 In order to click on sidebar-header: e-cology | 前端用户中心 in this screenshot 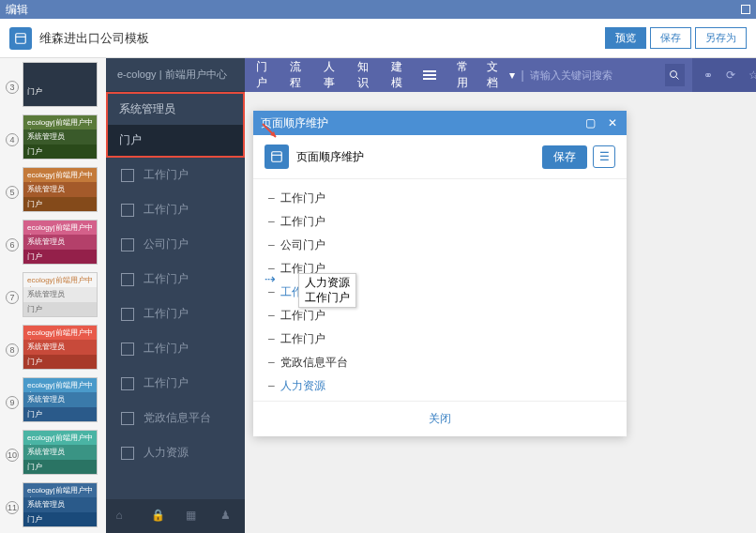, I will do `click(175, 75)`.